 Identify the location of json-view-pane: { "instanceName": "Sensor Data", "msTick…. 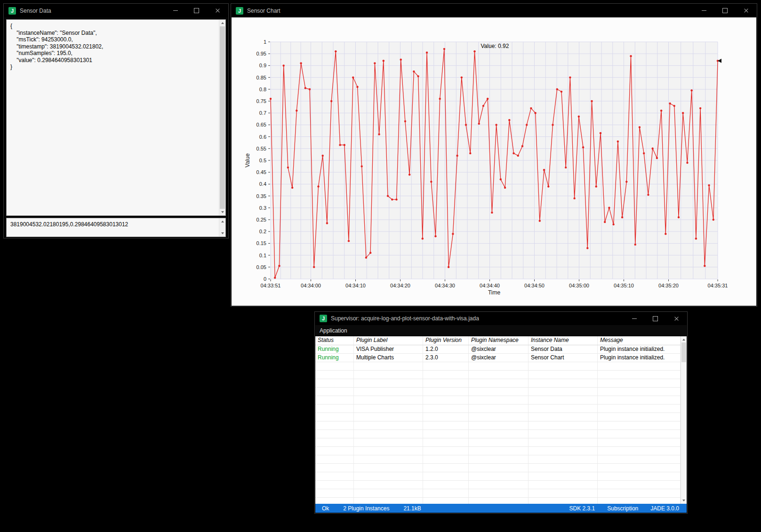
(116, 118).